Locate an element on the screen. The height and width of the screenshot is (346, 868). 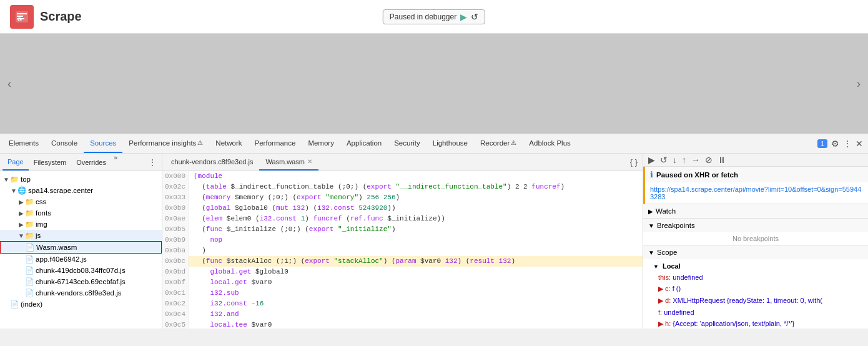
devtools-tabs: Elements Console Sources Performance ins… is located at coordinates (434, 144).